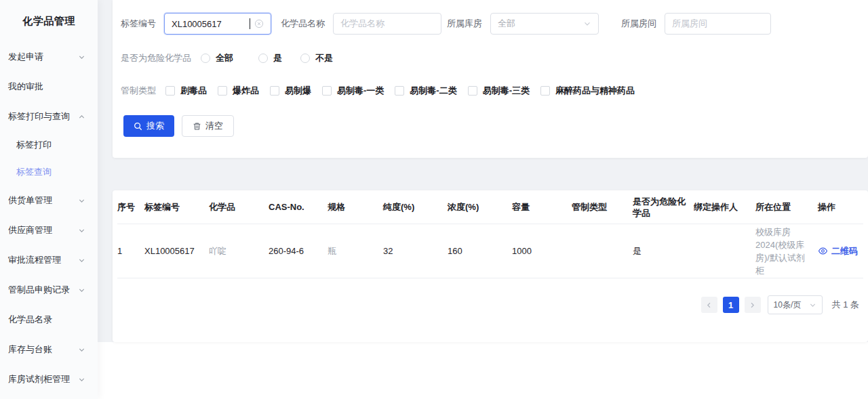 The width and height of the screenshot is (868, 399). What do you see at coordinates (465, 24) in the screenshot?
I see `warehouse-label: 所属库房` at bounding box center [465, 24].